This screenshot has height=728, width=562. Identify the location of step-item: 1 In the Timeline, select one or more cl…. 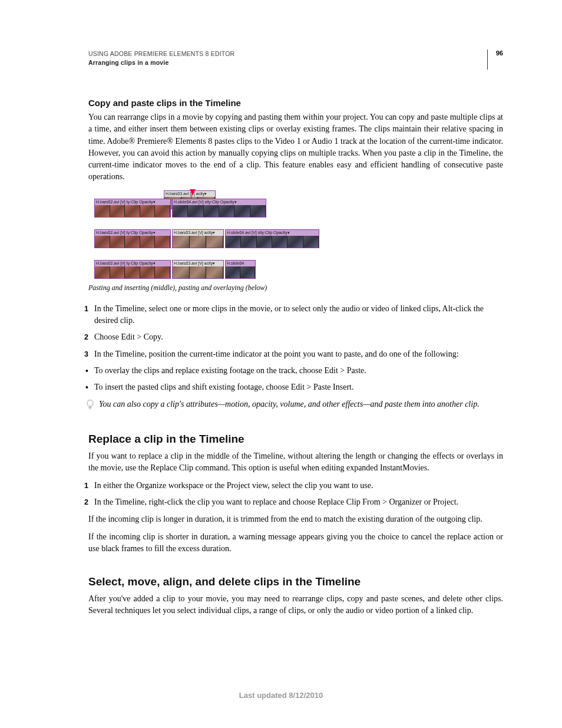
(296, 315).